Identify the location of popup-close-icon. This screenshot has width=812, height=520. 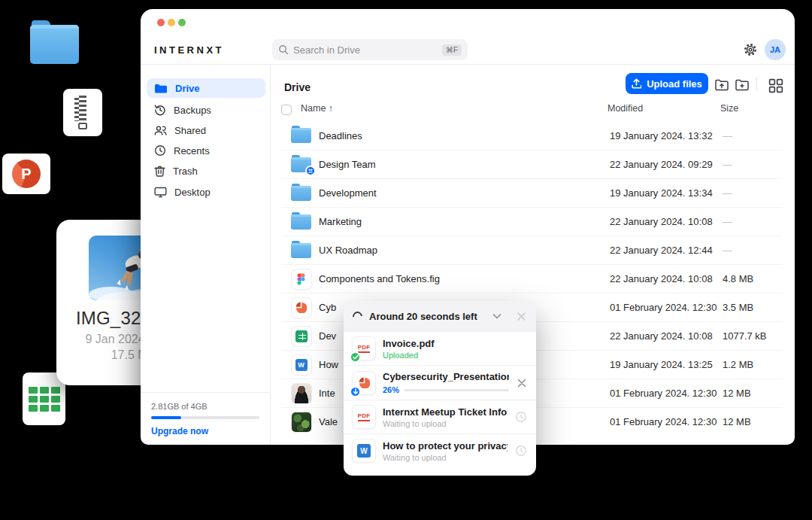
(522, 316).